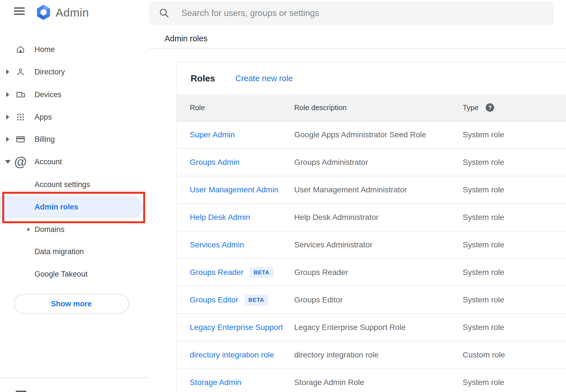 The image size is (566, 392). I want to click on sidebar-item-account-settings: Account settings, so click(74, 184).